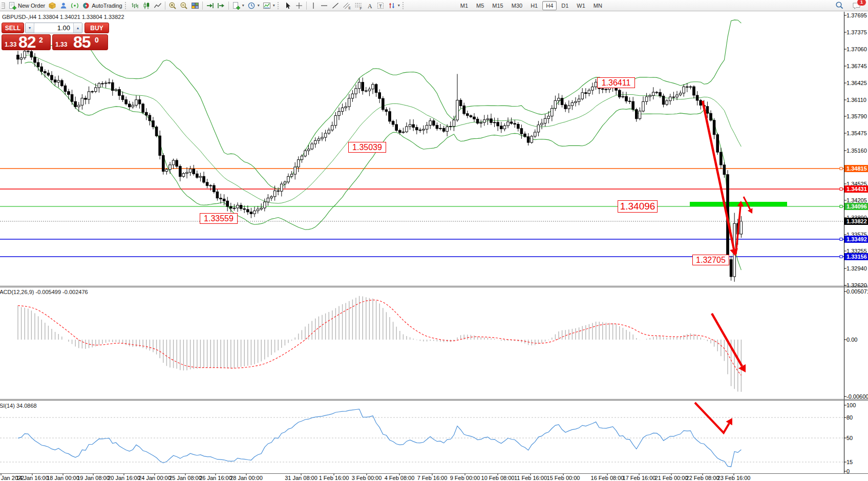  What do you see at coordinates (82, 42) in the screenshot?
I see `buy-price-pips: 85` at bounding box center [82, 42].